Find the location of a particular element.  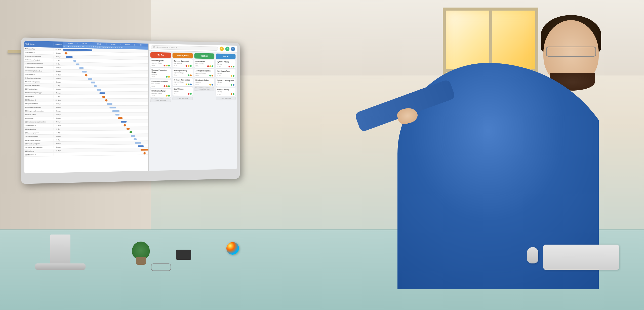

kanban-card: New Search PanelApproved Budget12 Jul is located at coordinates (161, 93).